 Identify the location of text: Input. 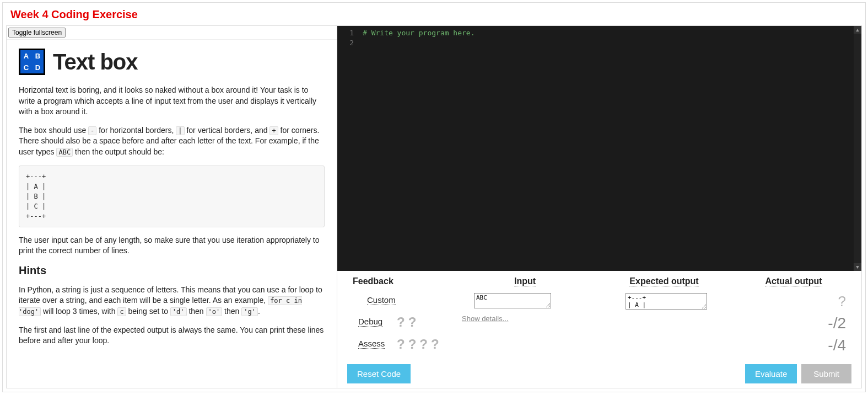
(525, 281).